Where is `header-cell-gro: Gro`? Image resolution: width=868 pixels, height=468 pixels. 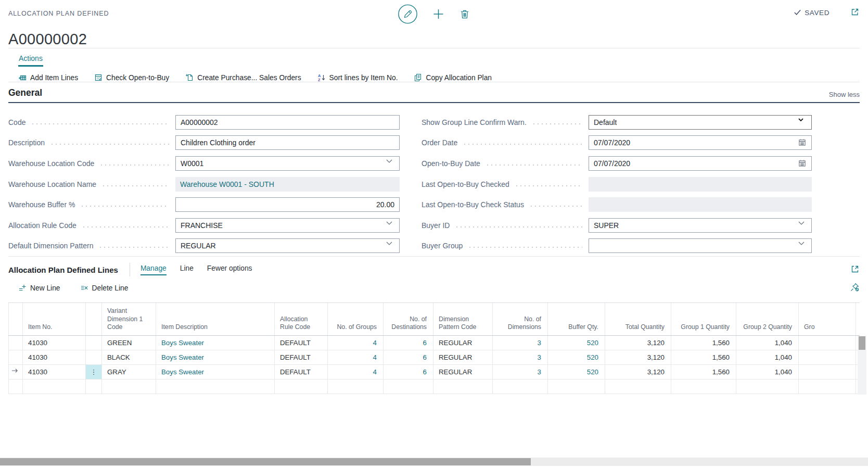 header-cell-gro: Gro is located at coordinates (827, 319).